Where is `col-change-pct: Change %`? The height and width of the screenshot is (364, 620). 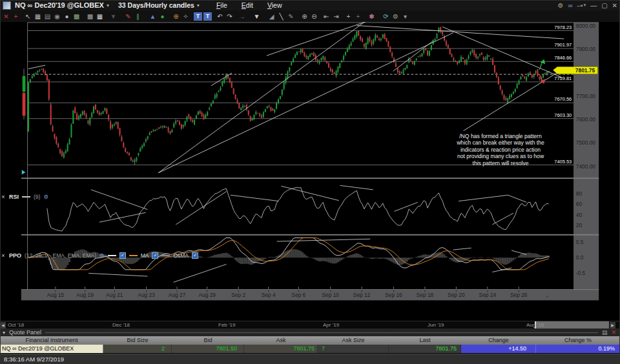
col-change-pct: Change % is located at coordinates (578, 341).